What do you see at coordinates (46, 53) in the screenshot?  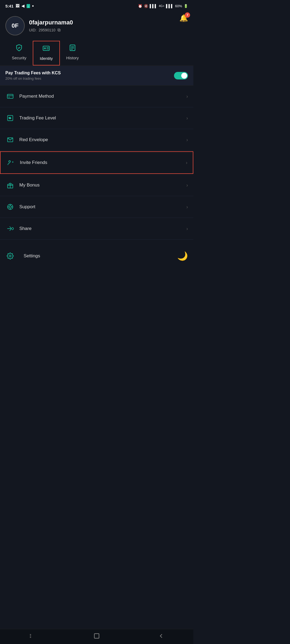 I see `tab-identity: Identity` at bounding box center [46, 53].